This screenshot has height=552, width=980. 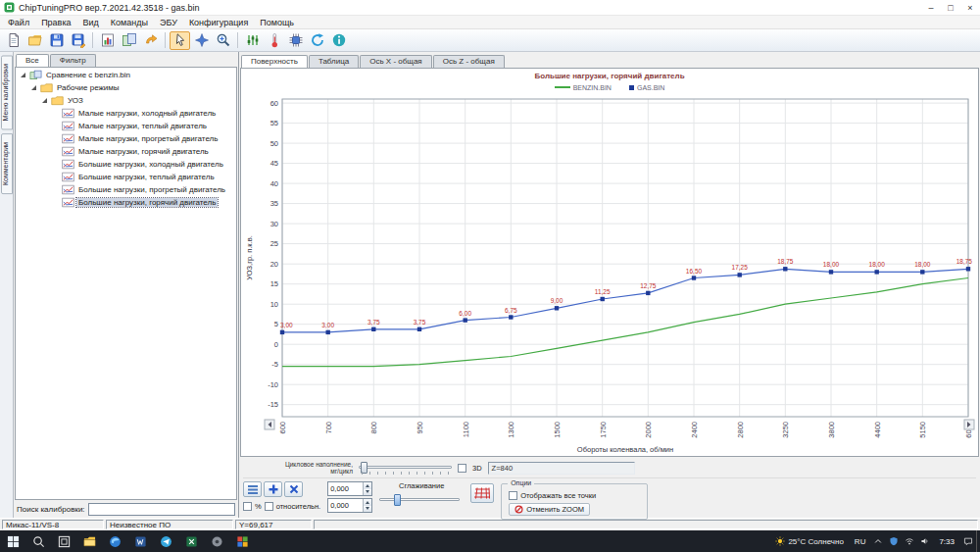 What do you see at coordinates (19, 22) in the screenshot?
I see `menu-item-1: Файл` at bounding box center [19, 22].